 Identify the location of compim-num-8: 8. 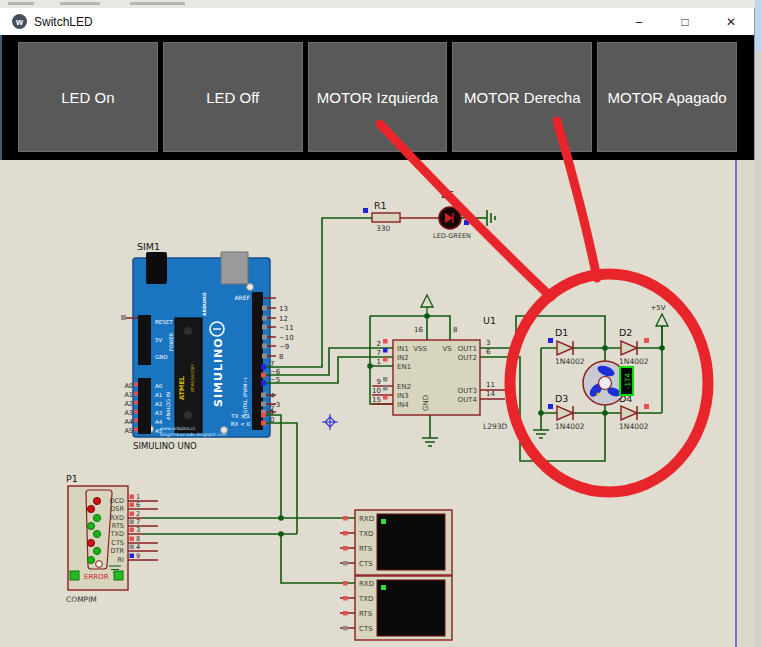
(138, 539).